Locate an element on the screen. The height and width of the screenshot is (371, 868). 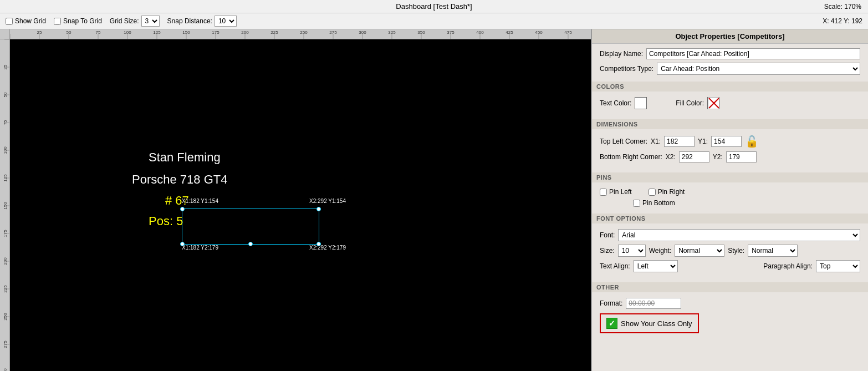
colors-section-header: COLORS is located at coordinates (730, 87).